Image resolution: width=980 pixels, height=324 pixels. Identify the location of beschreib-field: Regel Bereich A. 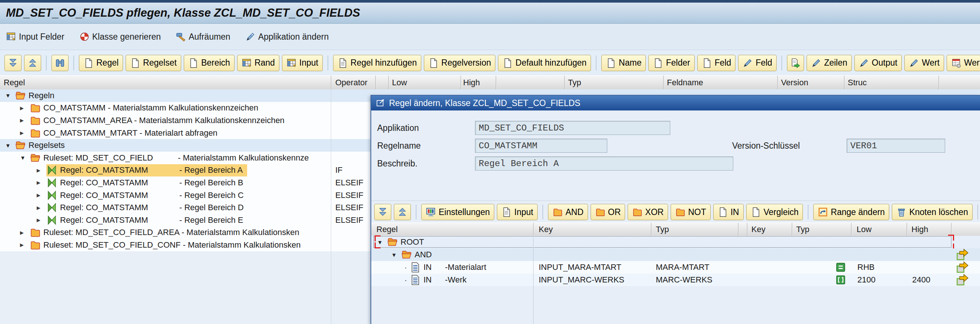
(604, 164).